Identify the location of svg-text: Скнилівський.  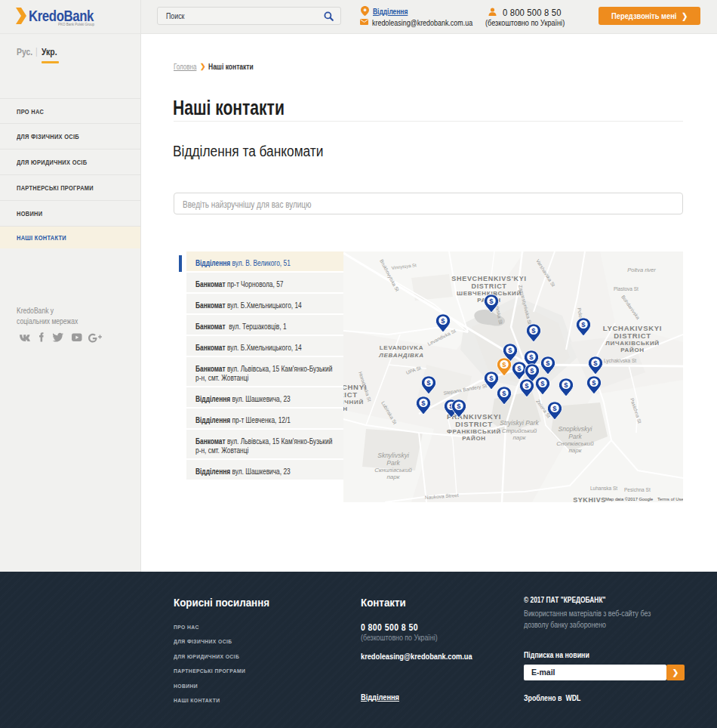
(393, 470).